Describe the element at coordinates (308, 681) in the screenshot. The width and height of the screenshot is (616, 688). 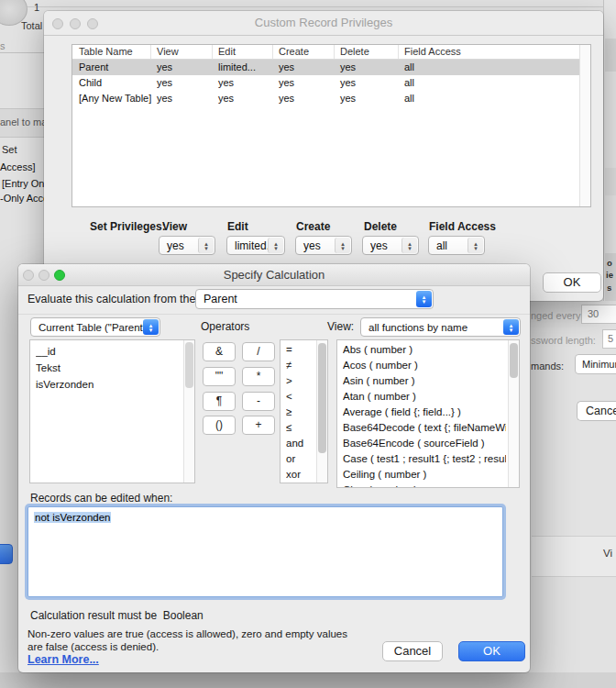
I see `bottom-band` at that location.